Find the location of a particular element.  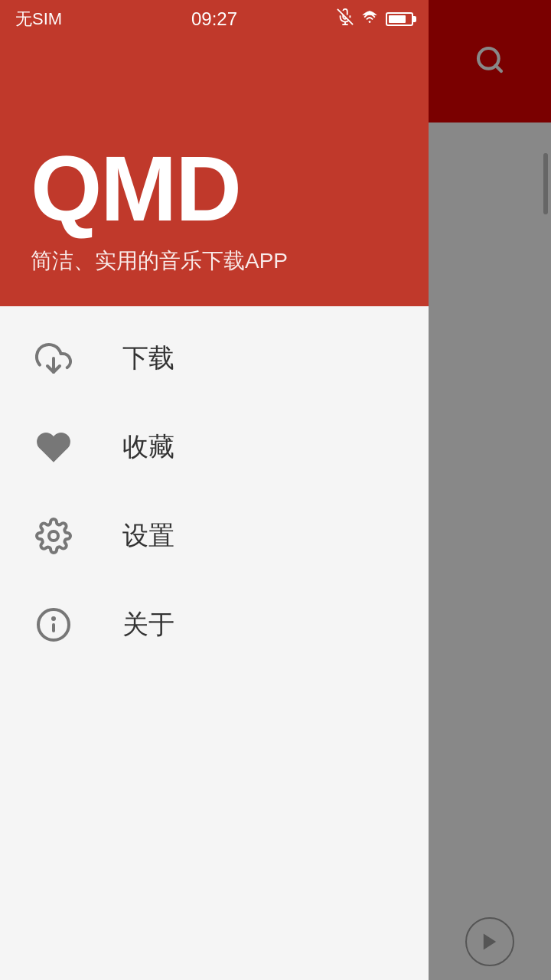

play-button is located at coordinates (490, 942).